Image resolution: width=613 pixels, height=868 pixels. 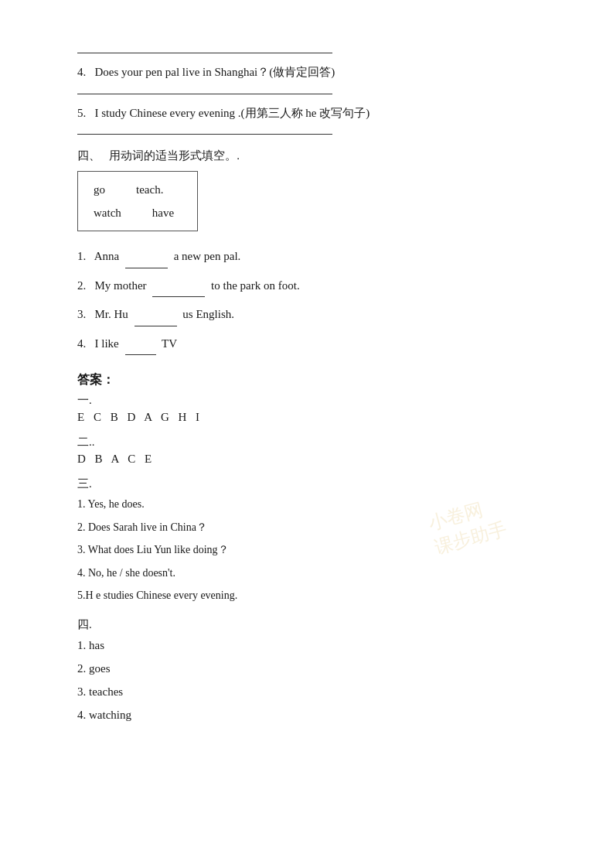 I want to click on question-5-block: 5. I study Chinese every evening .(用第三人称…, so click(x=314, y=114).